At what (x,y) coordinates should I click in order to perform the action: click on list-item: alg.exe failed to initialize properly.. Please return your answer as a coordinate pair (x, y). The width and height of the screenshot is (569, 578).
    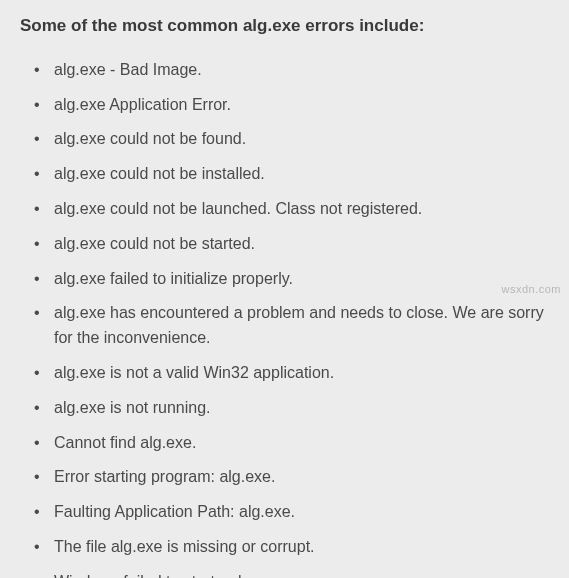
    Looking at the image, I should click on (296, 280).